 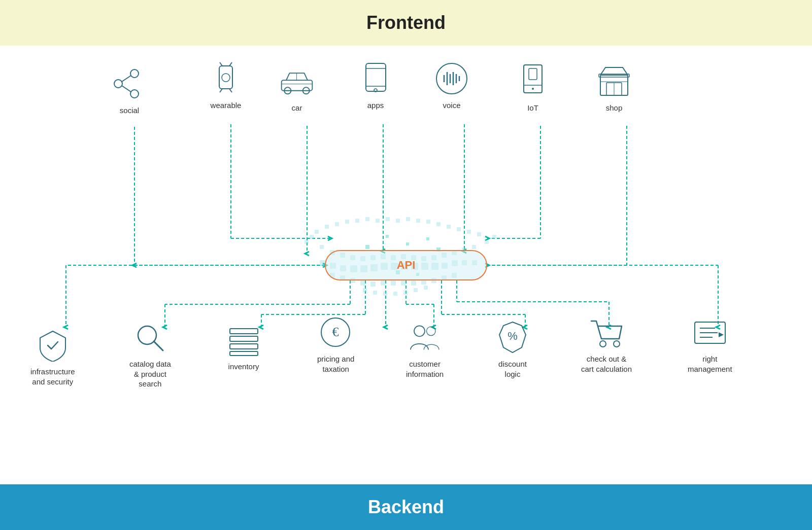 What do you see at coordinates (425, 337) in the screenshot?
I see `customer-icon` at bounding box center [425, 337].